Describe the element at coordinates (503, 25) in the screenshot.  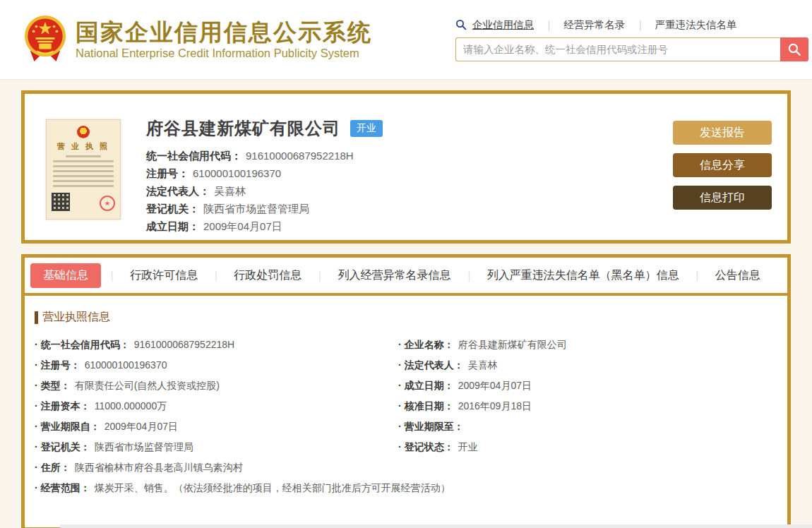
I see `nav-item: 企业信用信息` at that location.